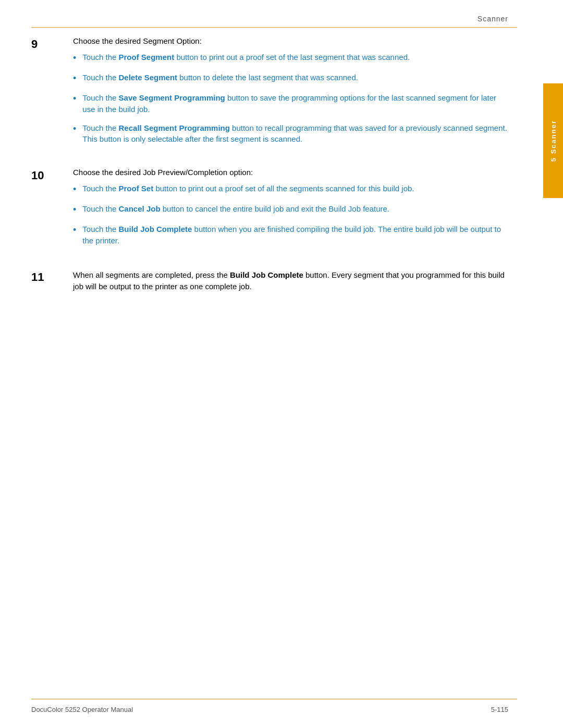 The height and width of the screenshot is (728, 563). I want to click on bullet-9-2: • Touch the Delete Segment button to del…, so click(292, 78).